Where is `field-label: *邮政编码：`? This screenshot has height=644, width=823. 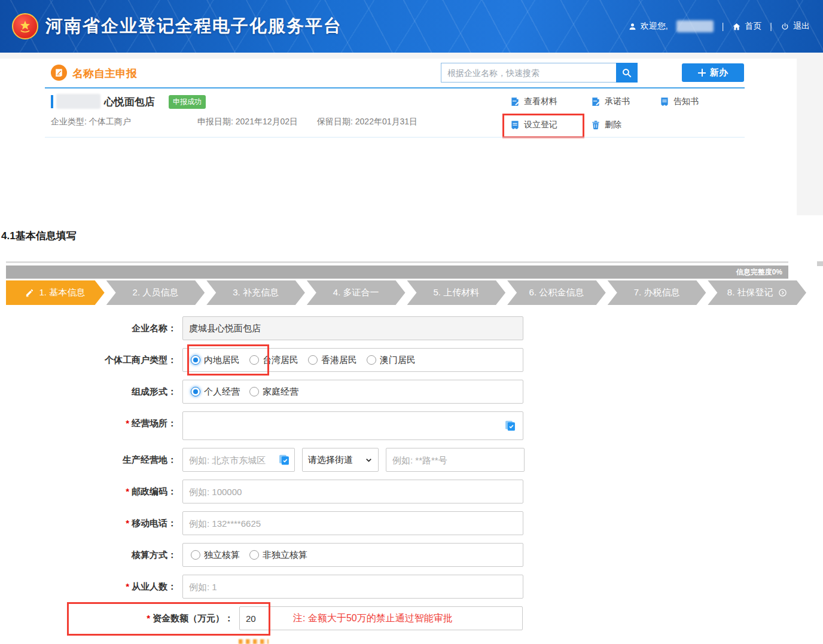
field-label: *邮政编码： is located at coordinates (91, 492).